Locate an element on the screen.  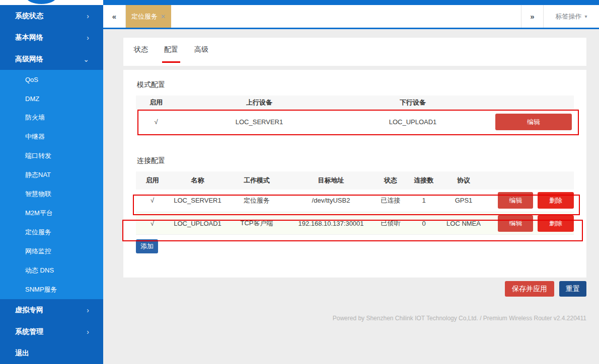
sidebar-item-label: 系统状态 is located at coordinates (29, 16).